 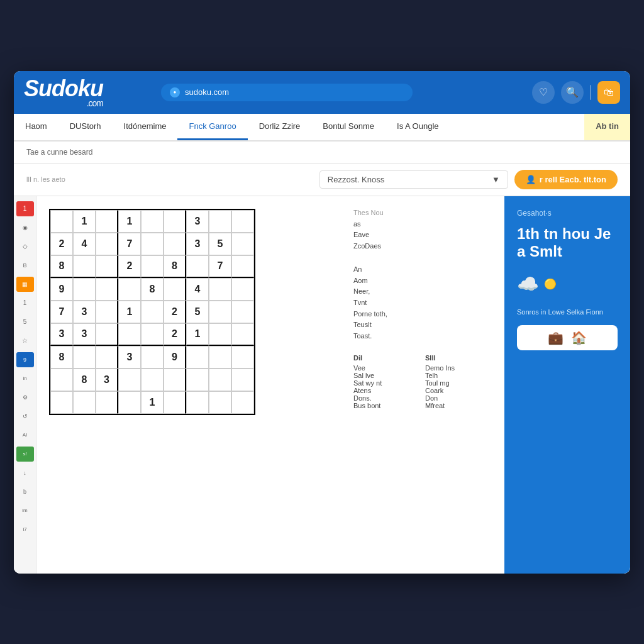 I want to click on sidebar-tool-i7: i7, so click(x=25, y=530).